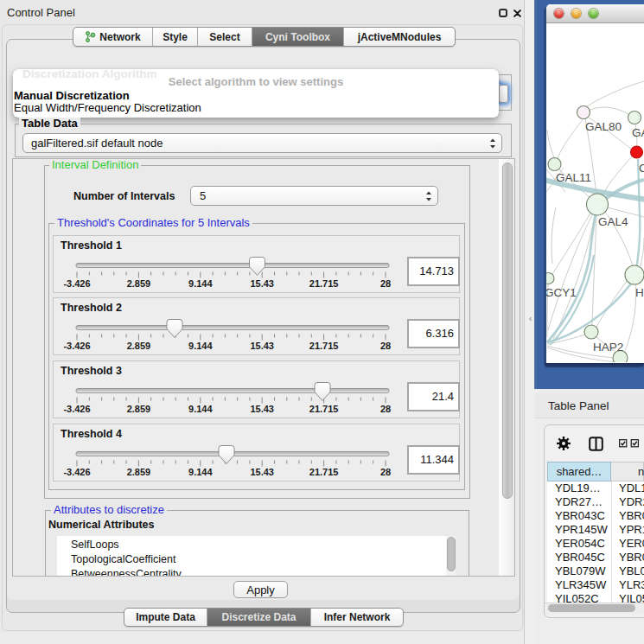 The height and width of the screenshot is (644, 644). What do you see at coordinates (609, 348) in the screenshot?
I see `svg-text: HAP2` at bounding box center [609, 348].